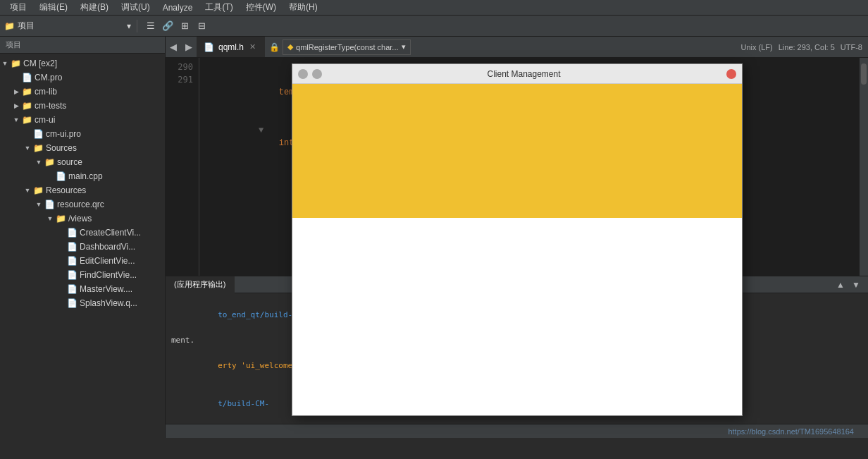 Image resolution: width=868 pixels, height=459 pixels. Describe the element at coordinates (189, 47) in the screenshot. I see `nav-forward-btn: ▶` at that location.